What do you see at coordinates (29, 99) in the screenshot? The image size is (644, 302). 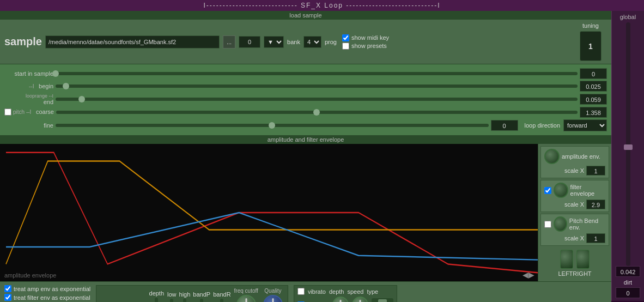 I see `end-label: looprange --I end` at bounding box center [29, 99].